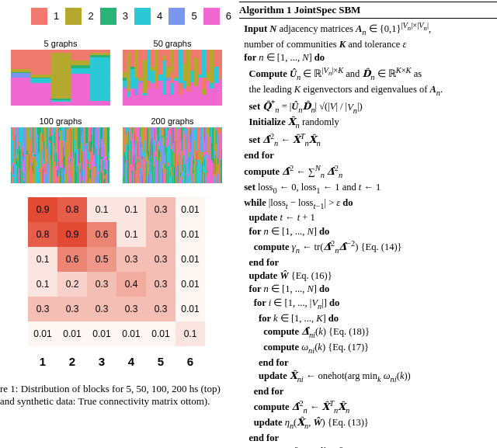  I want to click on subplot-title: 50 graphs, so click(172, 43).